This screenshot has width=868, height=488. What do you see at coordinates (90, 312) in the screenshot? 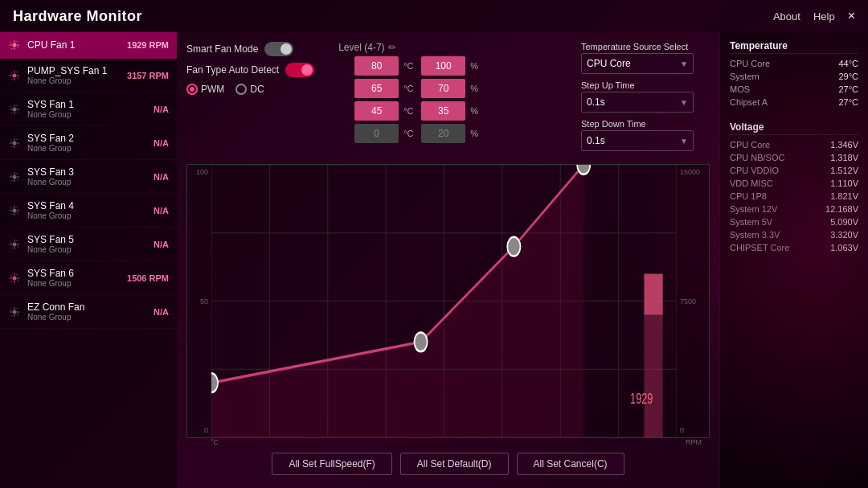
I see `sidebar-item-info: EZ Conn FanNone Group` at bounding box center [90, 312].